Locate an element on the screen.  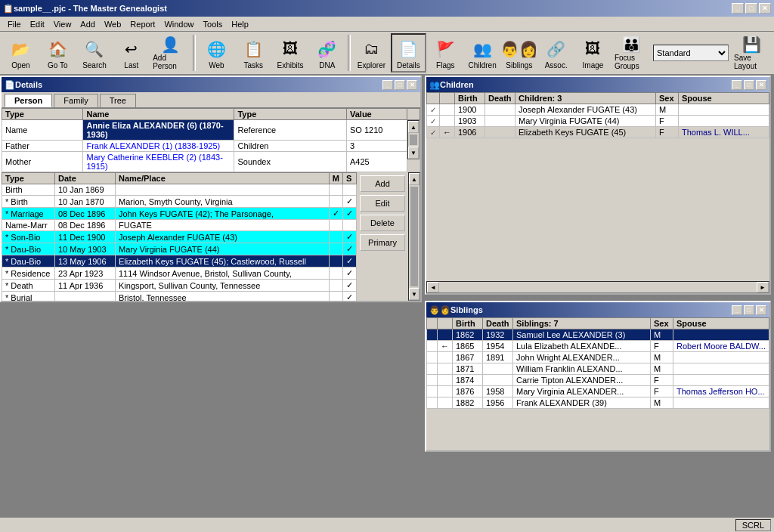
delete-event-button: Delete is located at coordinates (382, 223).